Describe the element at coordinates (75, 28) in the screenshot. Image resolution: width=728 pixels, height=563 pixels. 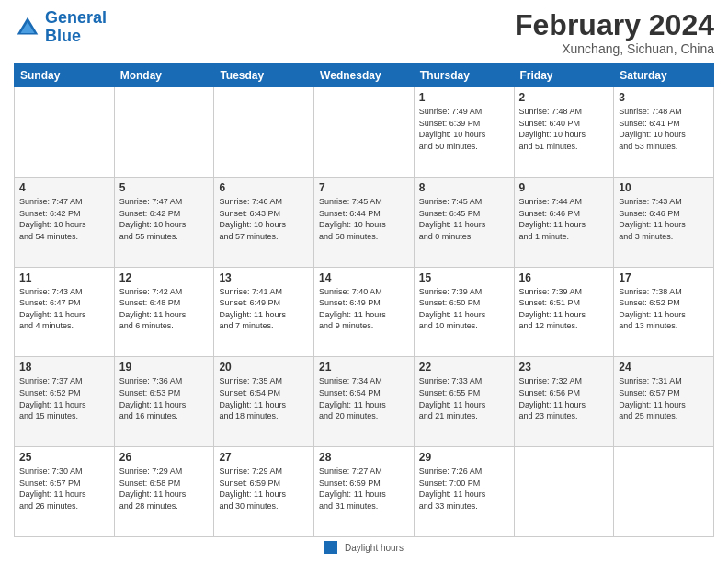
I see `logo-text: General Blue` at that location.